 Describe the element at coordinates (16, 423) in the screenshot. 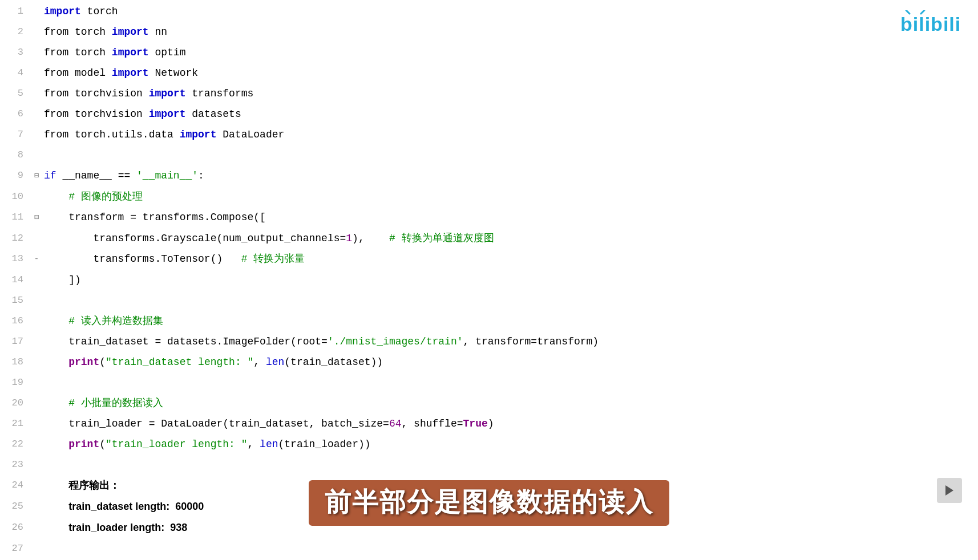

I see `line-num-21: 21` at that location.